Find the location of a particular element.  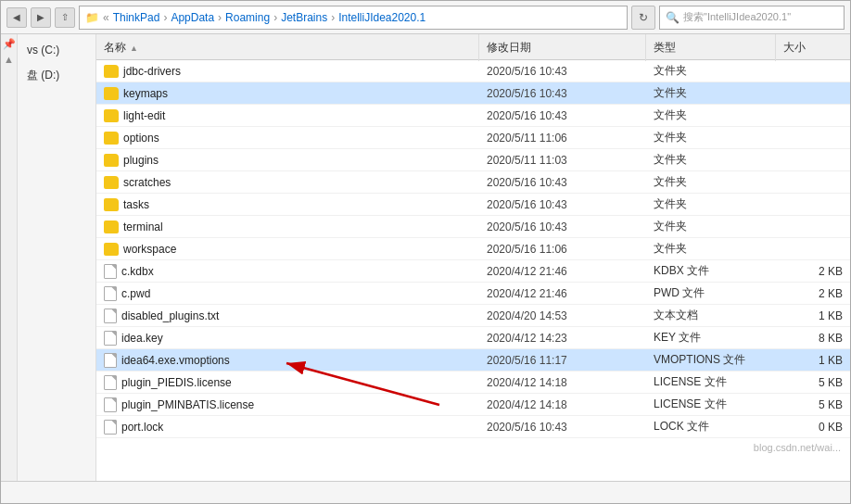

file-name-text: options is located at coordinates (141, 138).